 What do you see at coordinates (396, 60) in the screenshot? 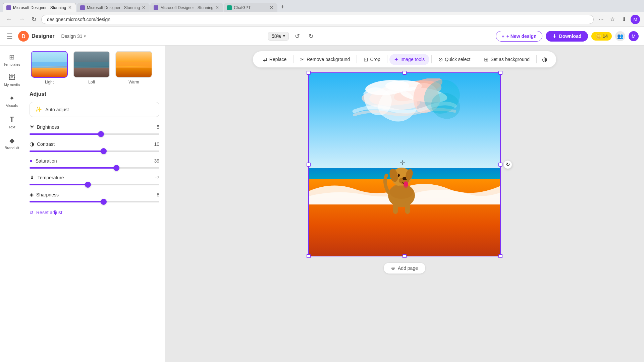
I see `image-tools-icon: ✦` at bounding box center [396, 60].